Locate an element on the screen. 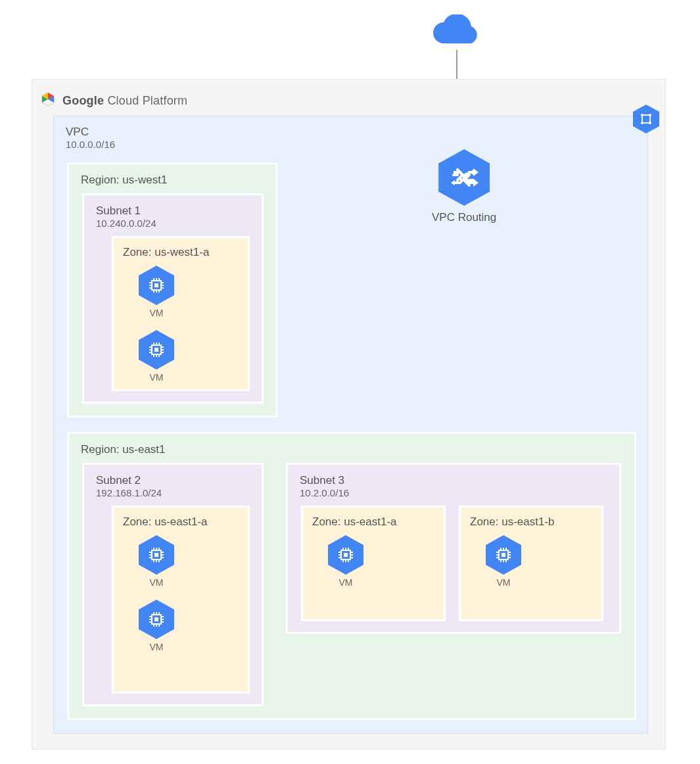 This screenshot has height=764, width=700. routing-hex-icon is located at coordinates (464, 178).